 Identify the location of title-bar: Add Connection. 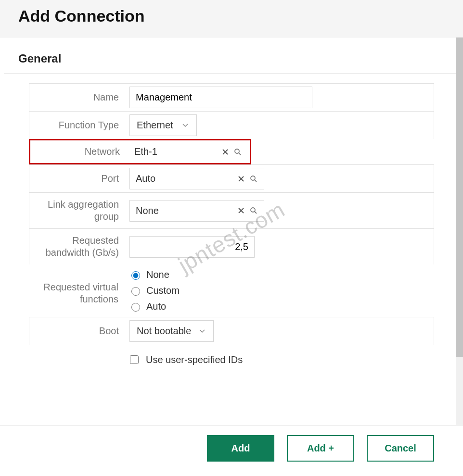
(232, 19).